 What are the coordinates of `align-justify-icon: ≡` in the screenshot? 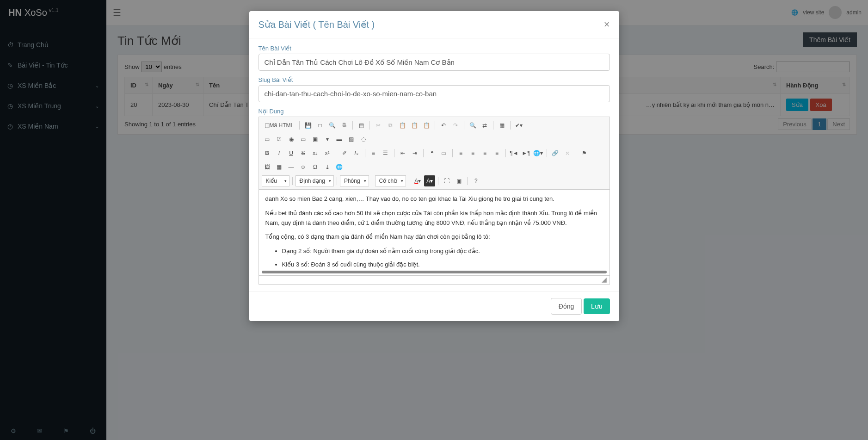 It's located at (497, 153).